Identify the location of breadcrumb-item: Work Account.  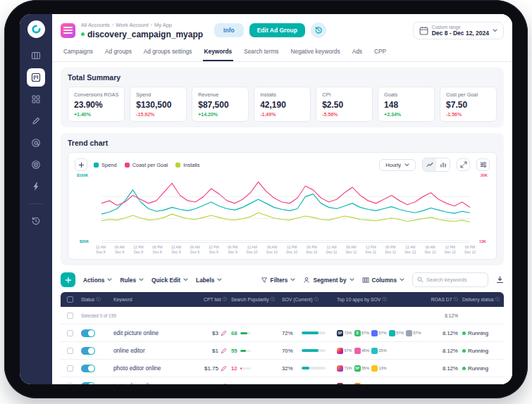
(132, 25).